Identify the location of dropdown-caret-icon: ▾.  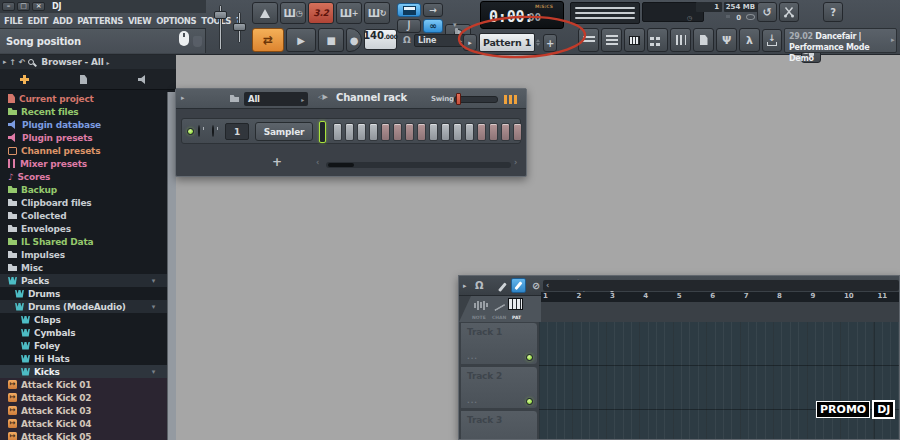
(454, 25).